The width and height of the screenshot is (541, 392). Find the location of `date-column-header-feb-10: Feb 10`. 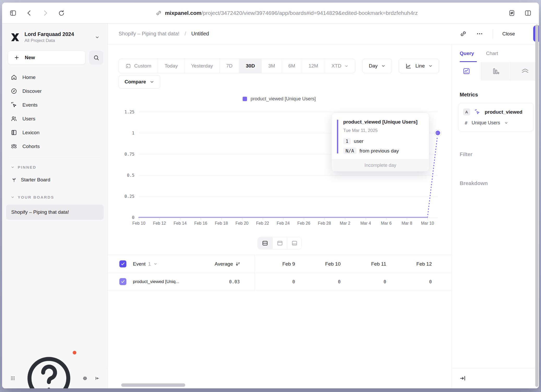

date-column-header-feb-10: Feb 10 is located at coordinates (319, 264).